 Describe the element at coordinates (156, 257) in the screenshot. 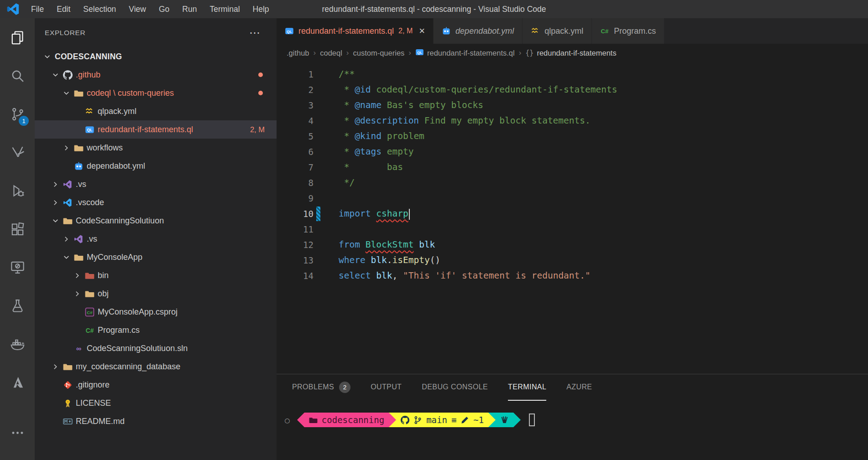

I see `tree-folder-myconsoleapp: MyConsoleApp` at that location.